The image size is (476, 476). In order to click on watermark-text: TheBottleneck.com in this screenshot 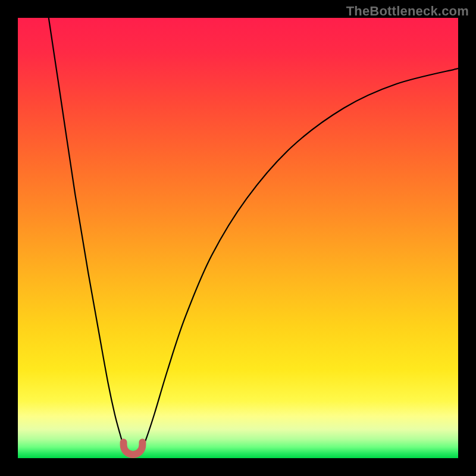, I will do `click(408, 11)`.